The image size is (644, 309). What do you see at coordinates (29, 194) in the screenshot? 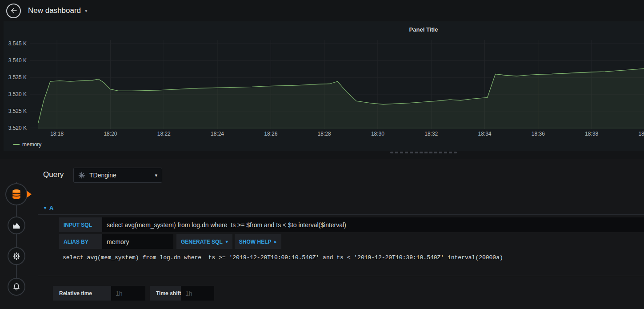
I see `active-tab-pointer-icon` at bounding box center [29, 194].